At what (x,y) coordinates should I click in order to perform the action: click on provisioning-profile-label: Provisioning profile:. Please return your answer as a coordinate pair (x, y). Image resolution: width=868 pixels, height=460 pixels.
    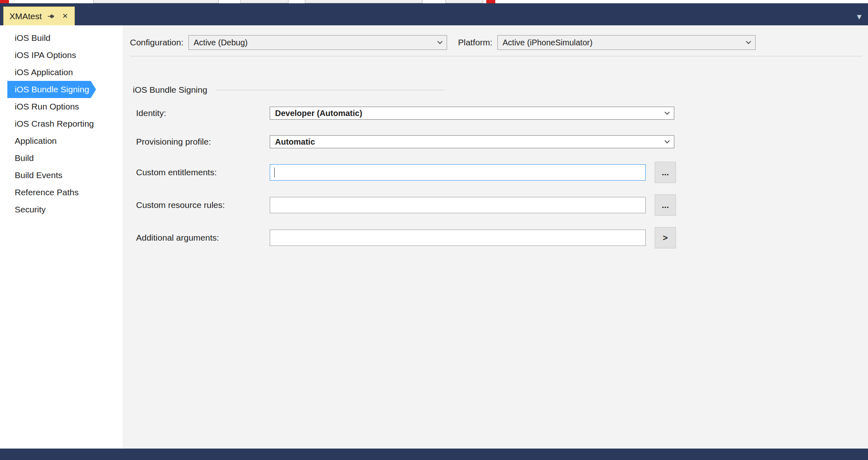
    Looking at the image, I should click on (203, 142).